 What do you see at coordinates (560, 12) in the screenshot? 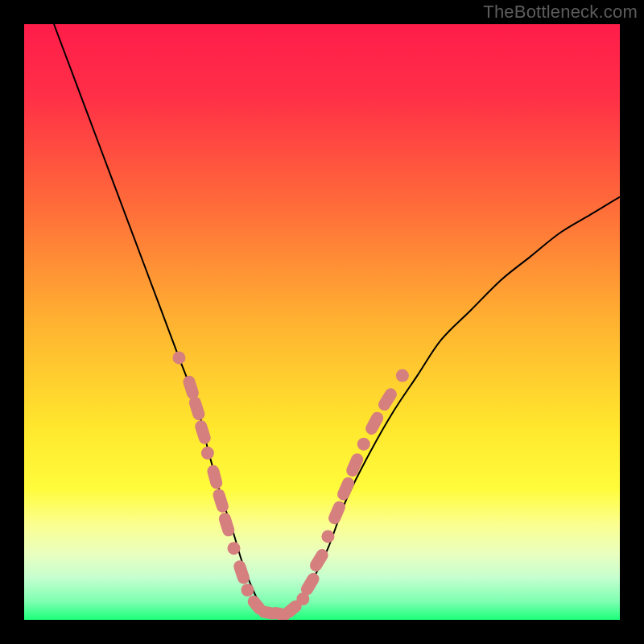
I see `watermark-text: TheBottleneck.com` at bounding box center [560, 12].